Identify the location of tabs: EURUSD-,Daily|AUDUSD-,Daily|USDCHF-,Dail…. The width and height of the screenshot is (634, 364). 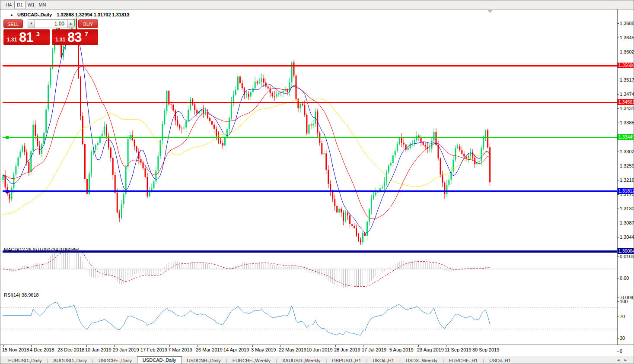
(259, 360).